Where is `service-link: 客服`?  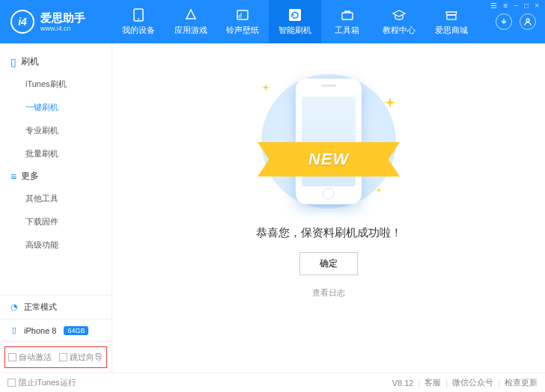 service-link: 客服 is located at coordinates (433, 383).